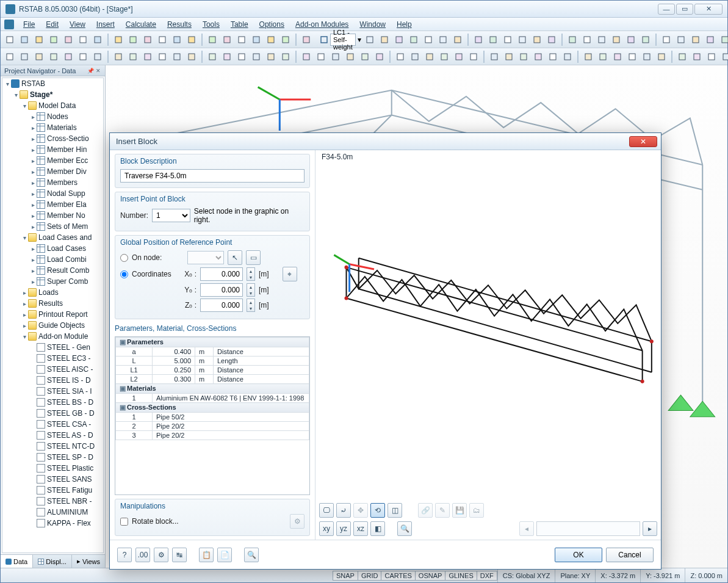 Image resolution: width=728 pixels, height=583 pixels. Describe the element at coordinates (650, 529) in the screenshot. I see `prev-btn-next: ▸` at that location.